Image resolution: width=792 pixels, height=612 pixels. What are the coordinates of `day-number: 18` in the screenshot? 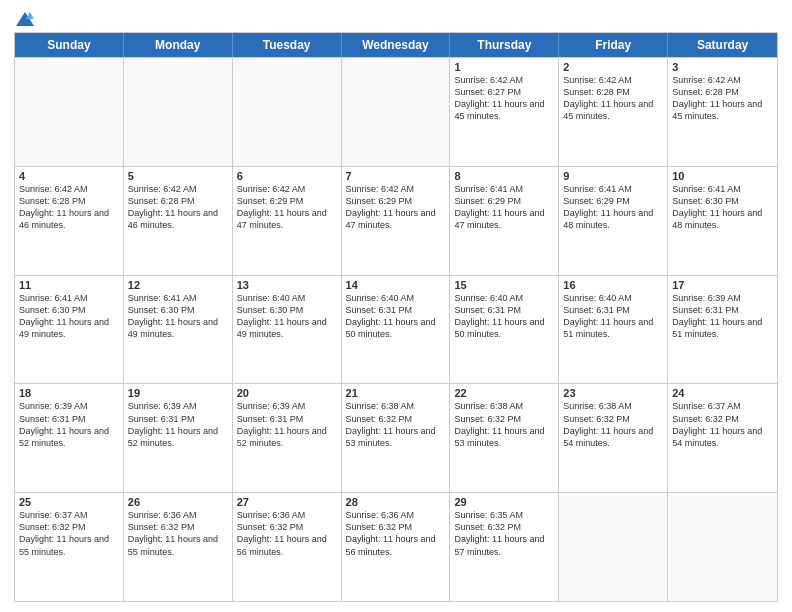 It's located at (69, 393).